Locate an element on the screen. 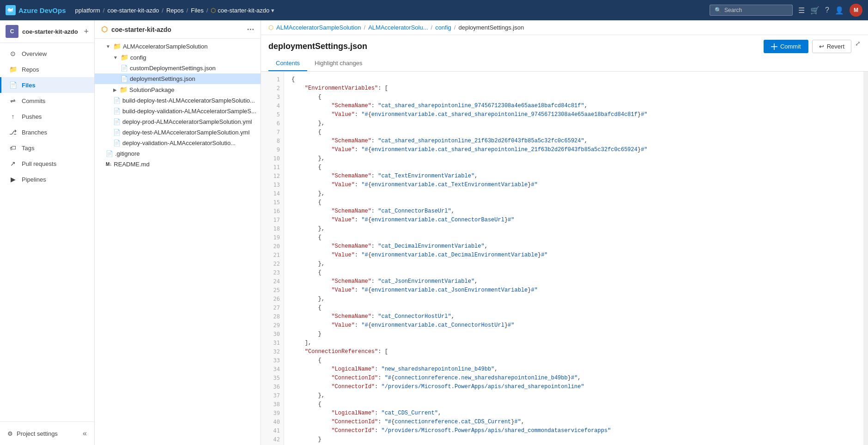 Image resolution: width=868 pixels, height=445 pixels. tree-file-deploy-validation: 📄 deploy-validation-ALMAcceleratorSoluti… is located at coordinates (177, 143).